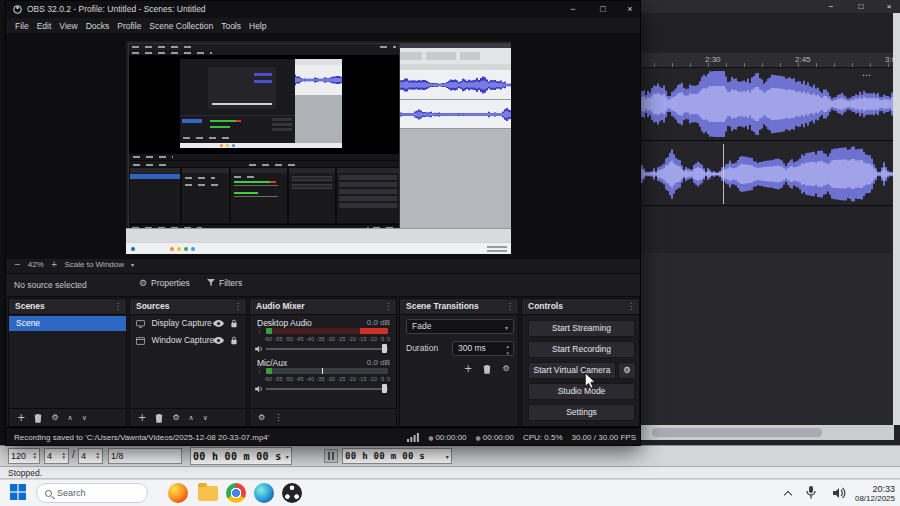 Image resolution: width=900 pixels, height=506 pixels. What do you see at coordinates (231, 26) in the screenshot?
I see `menu-item: Tools` at bounding box center [231, 26].